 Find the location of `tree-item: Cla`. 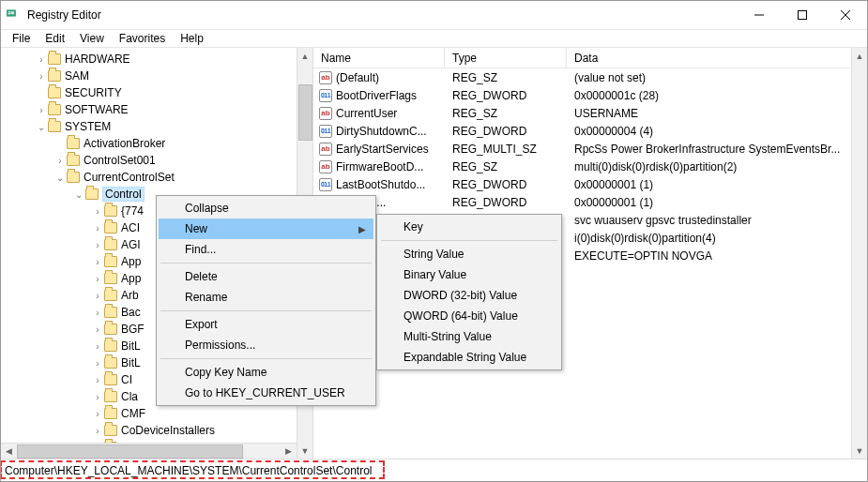

tree-item: Cla is located at coordinates (129, 397).